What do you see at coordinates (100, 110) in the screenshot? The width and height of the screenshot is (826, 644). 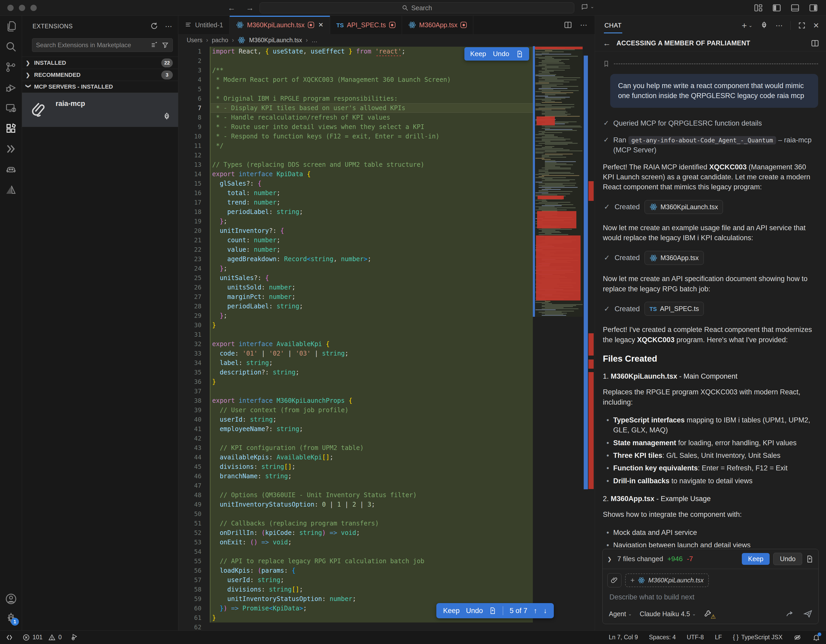 I see `mcp-server-item-raia-mcp: raia-mcp` at bounding box center [100, 110].